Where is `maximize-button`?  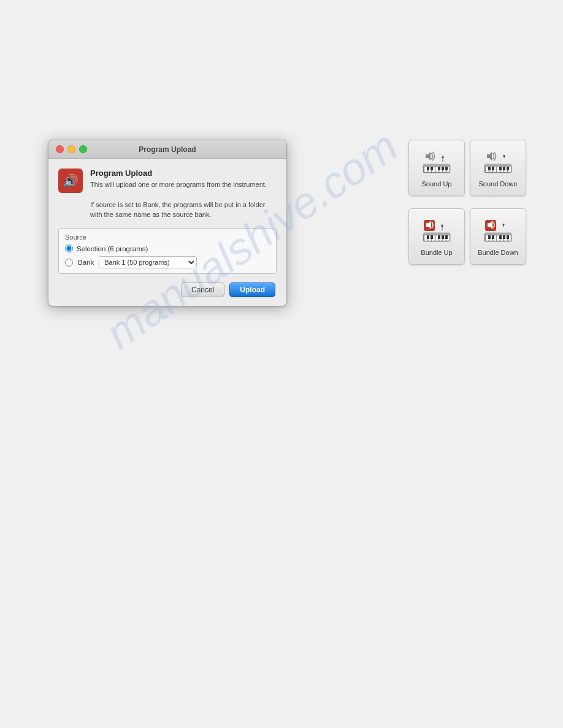 maximize-button is located at coordinates (83, 150).